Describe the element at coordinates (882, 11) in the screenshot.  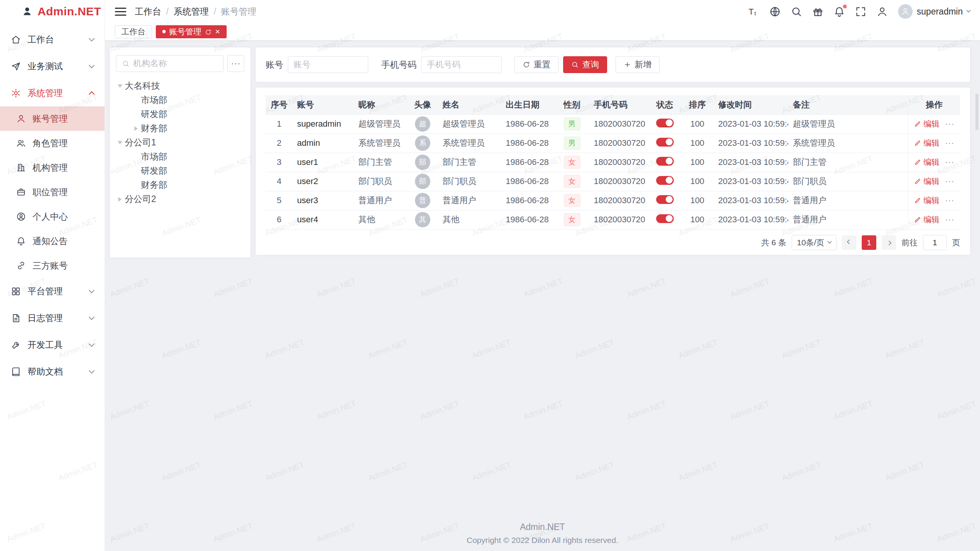
I see `user-settings-button` at that location.